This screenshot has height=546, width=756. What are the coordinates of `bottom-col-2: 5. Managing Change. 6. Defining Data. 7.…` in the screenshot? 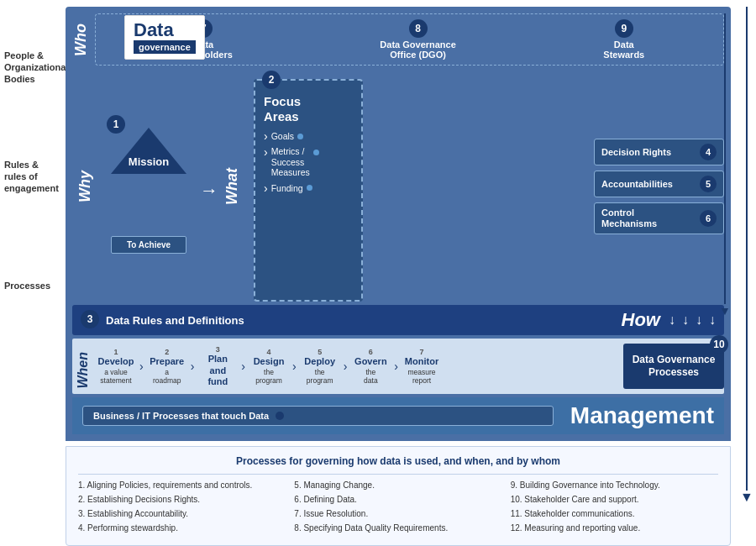 It's located at (398, 508).